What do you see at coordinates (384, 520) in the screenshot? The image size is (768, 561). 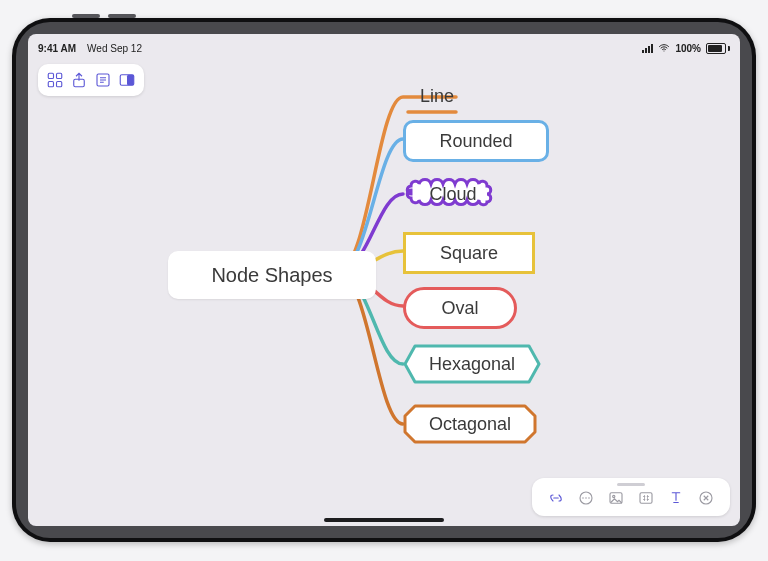 I see `home-indicator` at bounding box center [384, 520].